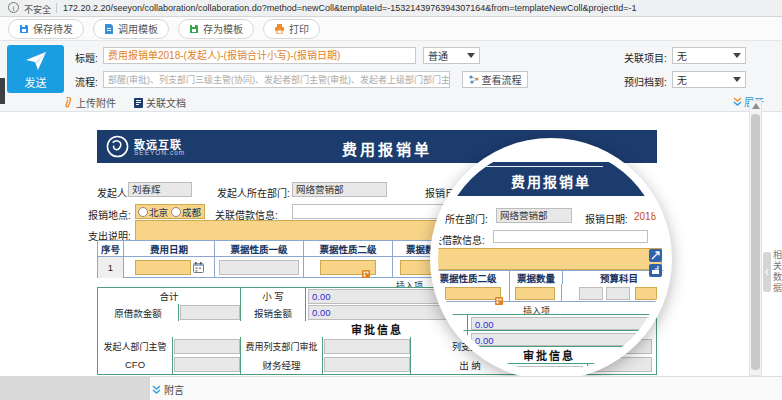  Describe the element at coordinates (348, 268) in the screenshot. I see `cell-nature2` at that location.